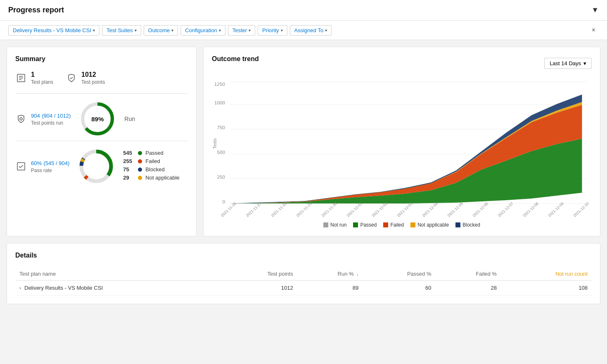  What do you see at coordinates (304, 288) in the screenshot?
I see `table-row: › Delivery Results - VS Mobile CSI 1012 …` at bounding box center [304, 288].